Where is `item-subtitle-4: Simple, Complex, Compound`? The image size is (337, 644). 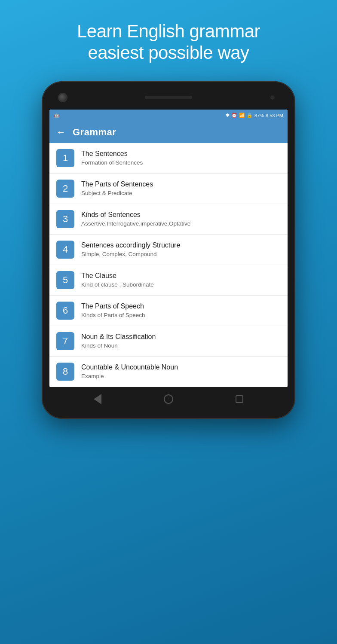 item-subtitle-4: Simple, Complex, Compound is located at coordinates (131, 254).